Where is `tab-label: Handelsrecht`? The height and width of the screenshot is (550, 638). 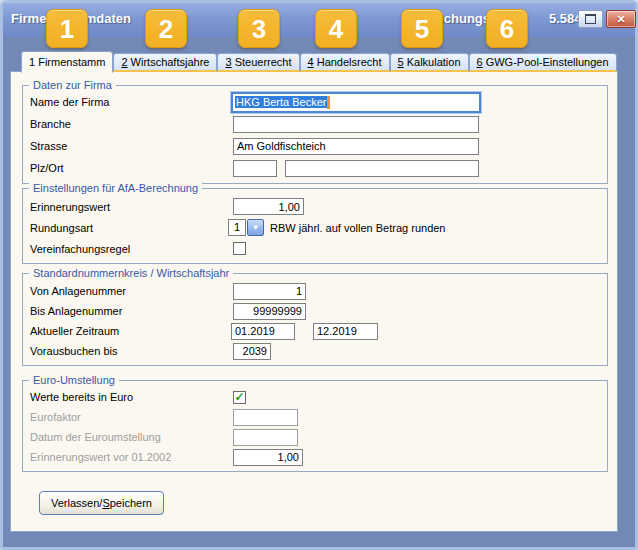
tab-label: Handelsrecht is located at coordinates (348, 62).